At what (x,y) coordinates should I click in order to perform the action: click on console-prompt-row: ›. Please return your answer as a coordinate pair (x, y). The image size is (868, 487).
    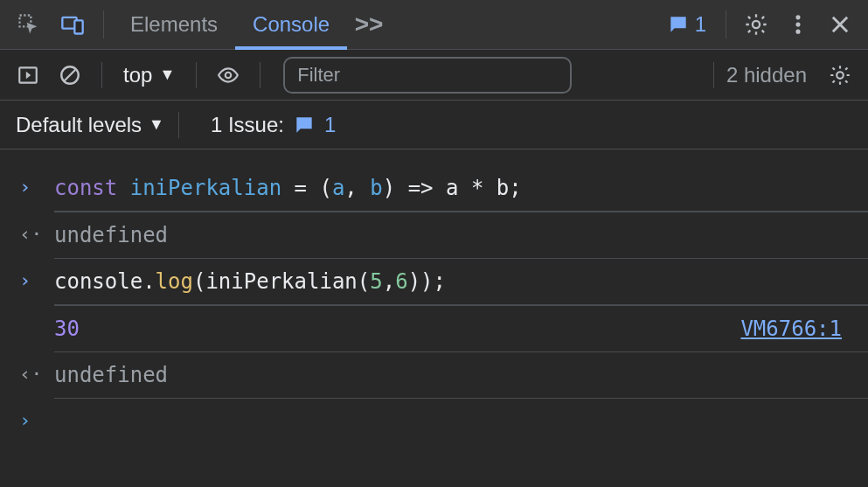
    Looking at the image, I should click on (434, 420).